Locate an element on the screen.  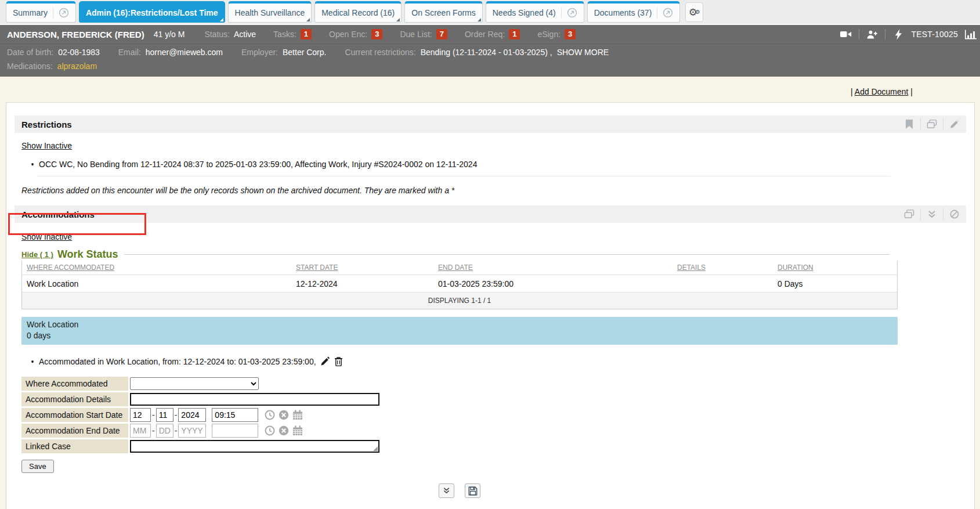
disable-section-button is located at coordinates (954, 214).